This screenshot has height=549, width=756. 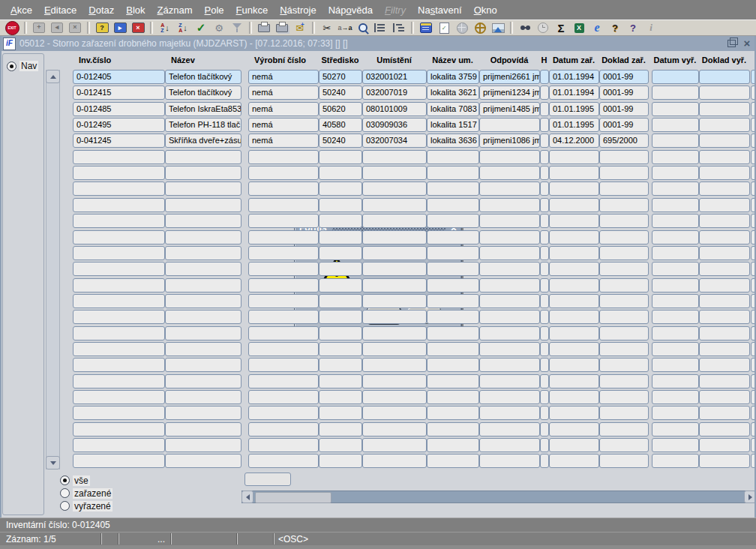 I want to click on insert-record-icon: +, so click(x=39, y=28).